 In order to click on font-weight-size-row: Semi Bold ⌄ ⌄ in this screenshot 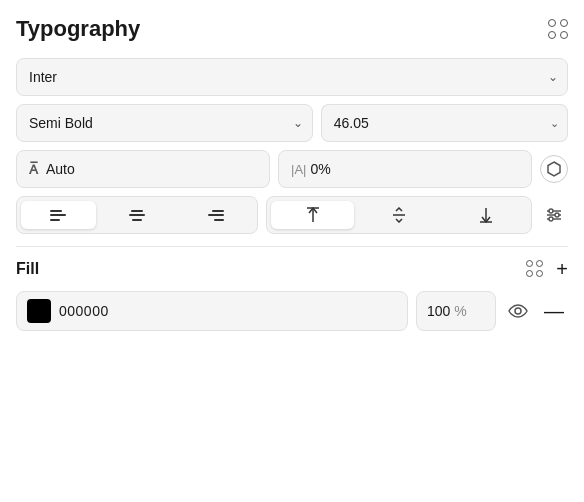, I will do `click(292, 123)`.